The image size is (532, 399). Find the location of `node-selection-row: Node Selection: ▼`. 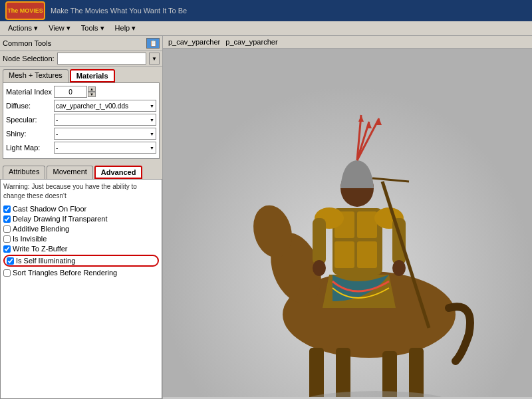

node-selection-row: Node Selection: ▼ is located at coordinates (81, 59).